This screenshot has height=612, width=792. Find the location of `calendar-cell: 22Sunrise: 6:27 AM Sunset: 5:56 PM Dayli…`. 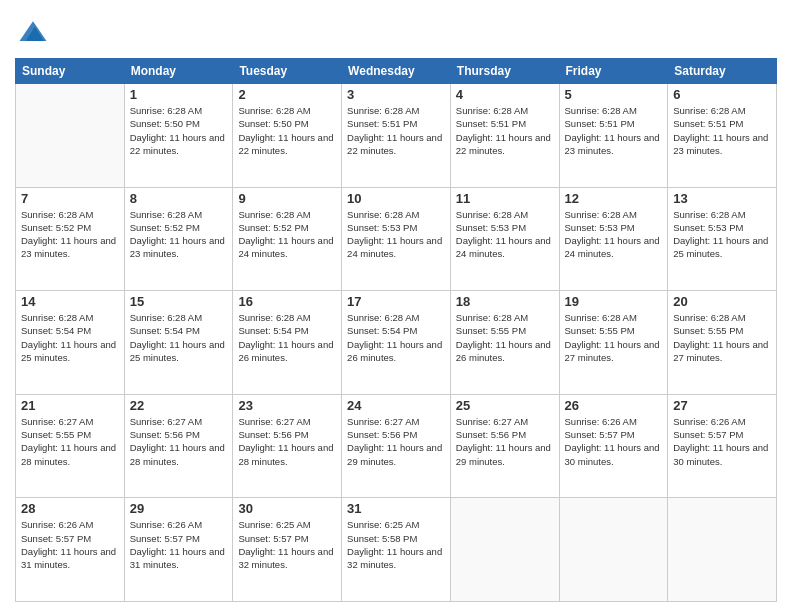

calendar-cell: 22Sunrise: 6:27 AM Sunset: 5:56 PM Dayli… is located at coordinates (178, 446).